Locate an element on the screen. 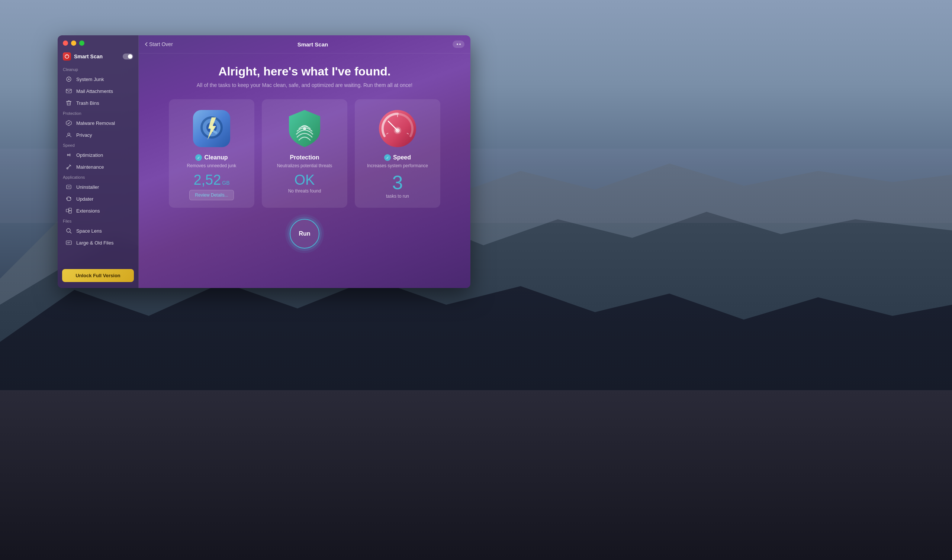  protection-card-desc: Neutralizes potential threats is located at coordinates (304, 166).